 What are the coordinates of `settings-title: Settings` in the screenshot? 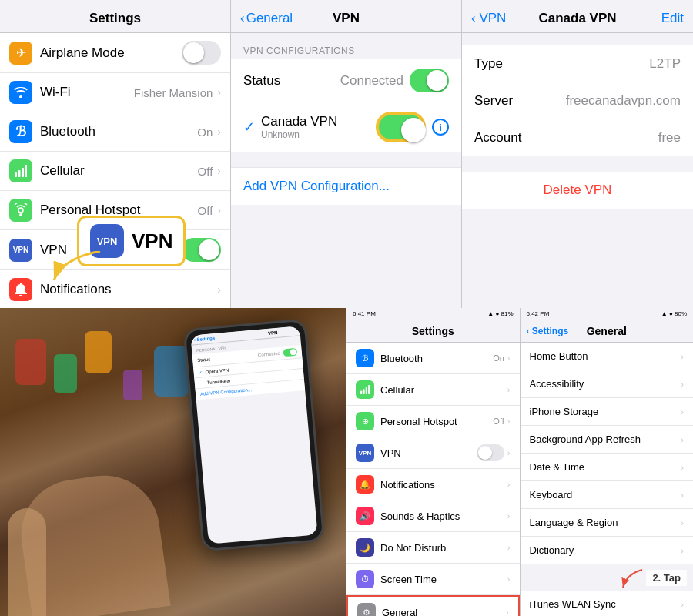 It's located at (116, 17).